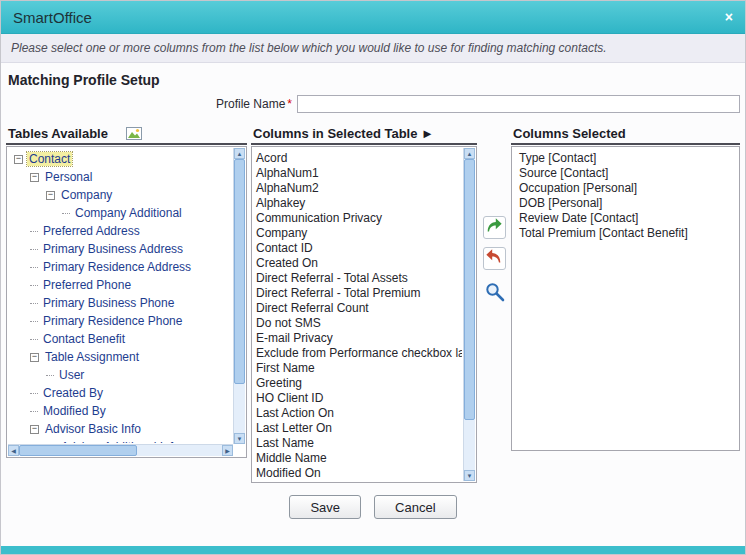 Image resolution: width=746 pixels, height=555 pixels. What do you see at coordinates (626, 158) in the screenshot?
I see `selected-column-item: Type [Contact]` at bounding box center [626, 158].